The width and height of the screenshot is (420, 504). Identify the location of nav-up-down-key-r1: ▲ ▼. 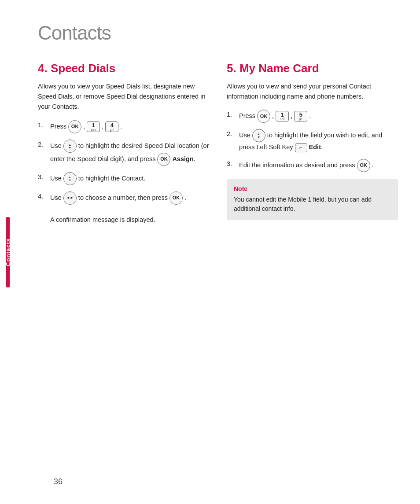
(259, 136).